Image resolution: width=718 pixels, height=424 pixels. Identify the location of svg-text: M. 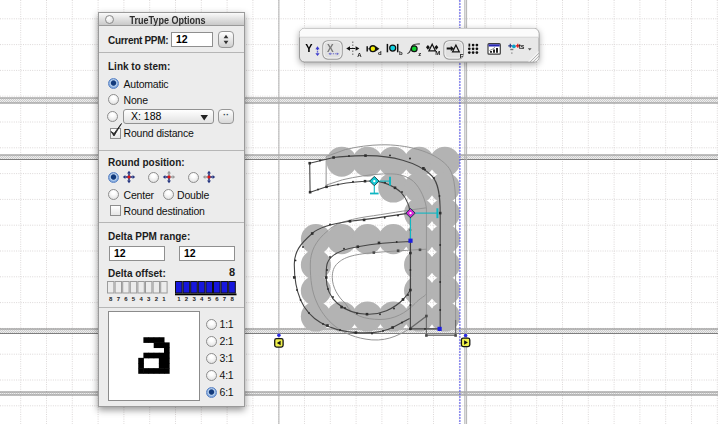
(438, 53).